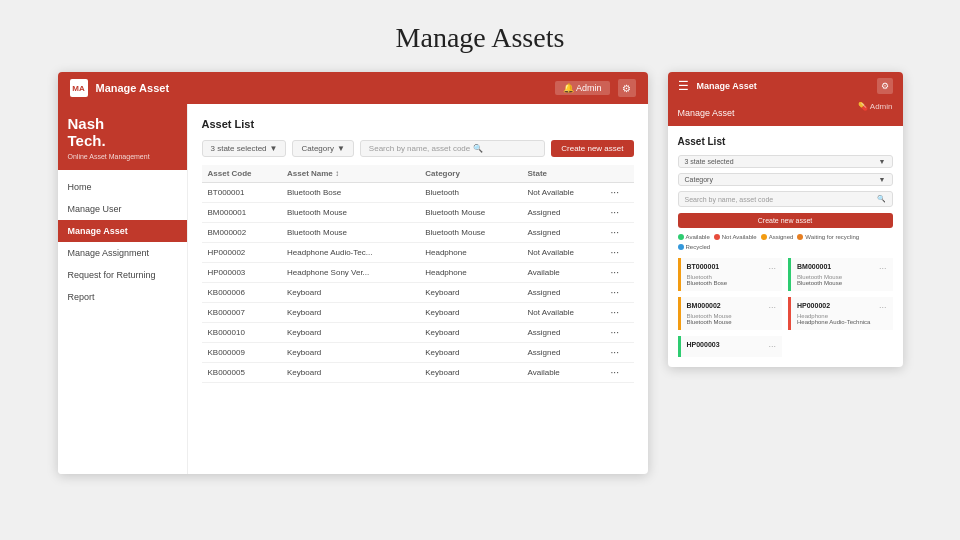  What do you see at coordinates (242, 373) in the screenshot?
I see `cell-code: KB000005` at bounding box center [242, 373].